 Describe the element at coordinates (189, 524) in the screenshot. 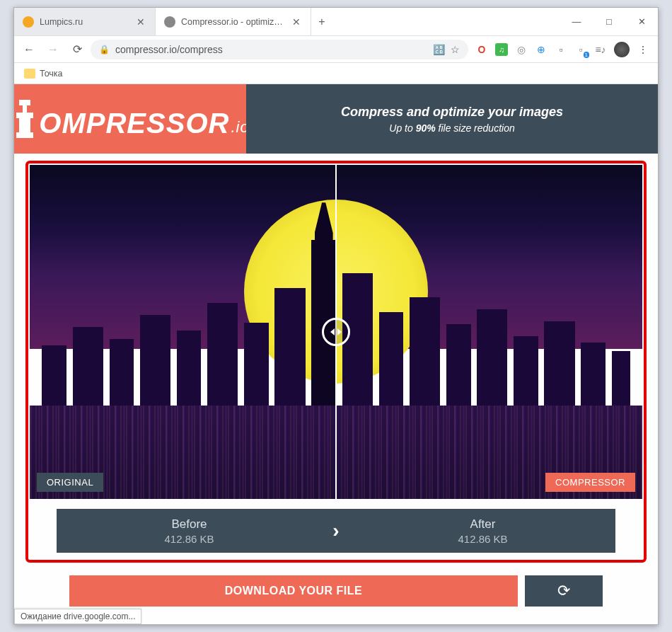

I see `before-label: Before` at that location.